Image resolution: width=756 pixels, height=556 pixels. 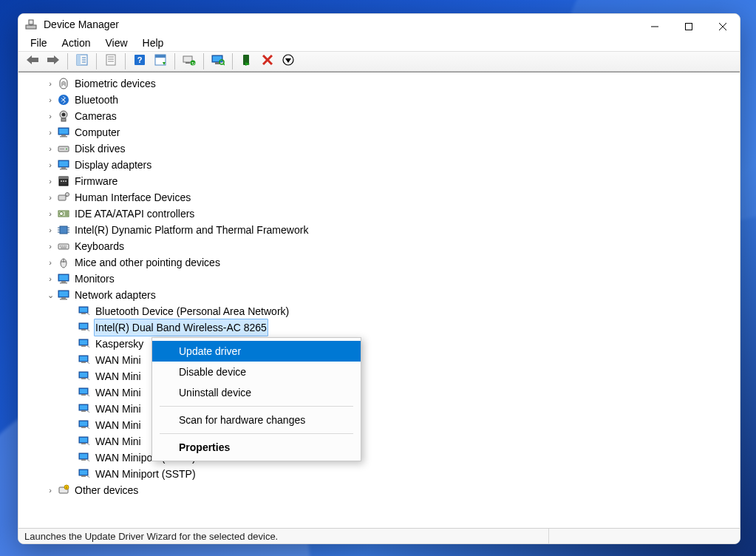 What do you see at coordinates (288, 61) in the screenshot?
I see `disable-device-button` at bounding box center [288, 61].